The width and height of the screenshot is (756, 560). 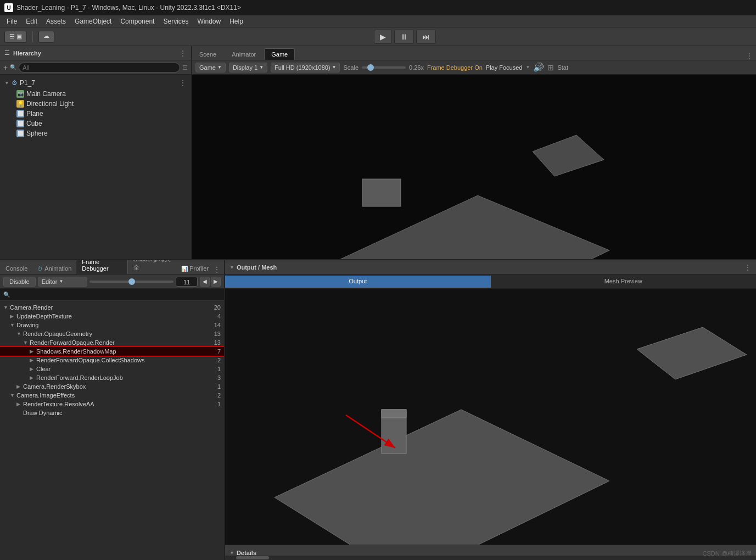 What do you see at coordinates (32, 360) in the screenshot?
I see `fd-triangle-collect-shadows: ▶` at bounding box center [32, 360].